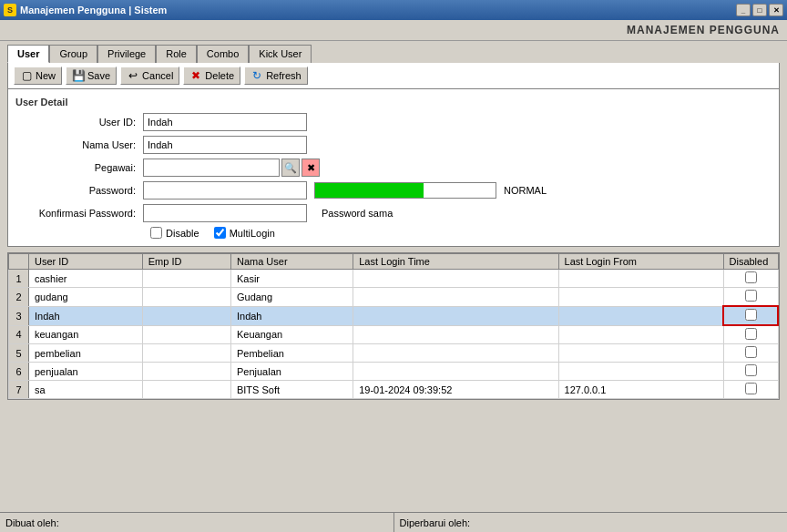 The image size is (787, 532). Describe the element at coordinates (33, 523) in the screenshot. I see `created-label: Dibuat oleh:` at that location.